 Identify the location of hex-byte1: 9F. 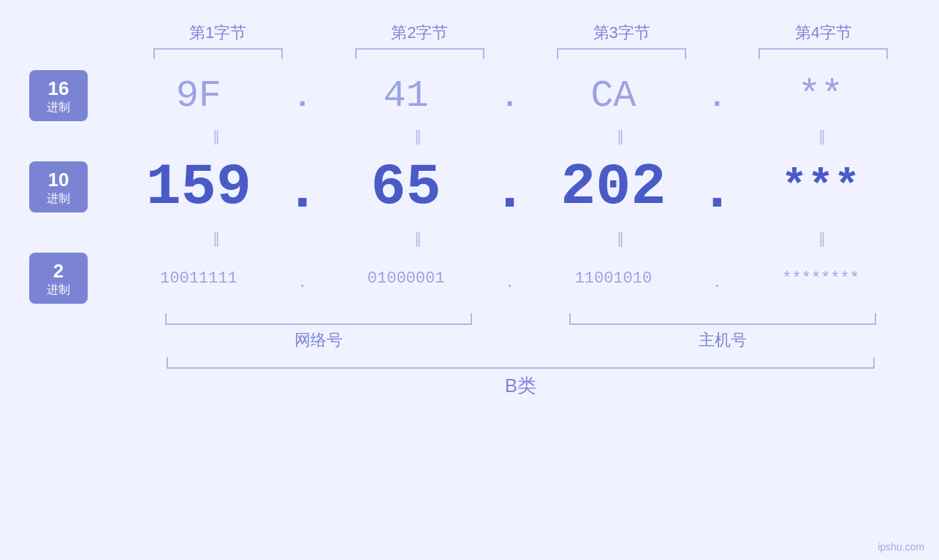
(199, 96).